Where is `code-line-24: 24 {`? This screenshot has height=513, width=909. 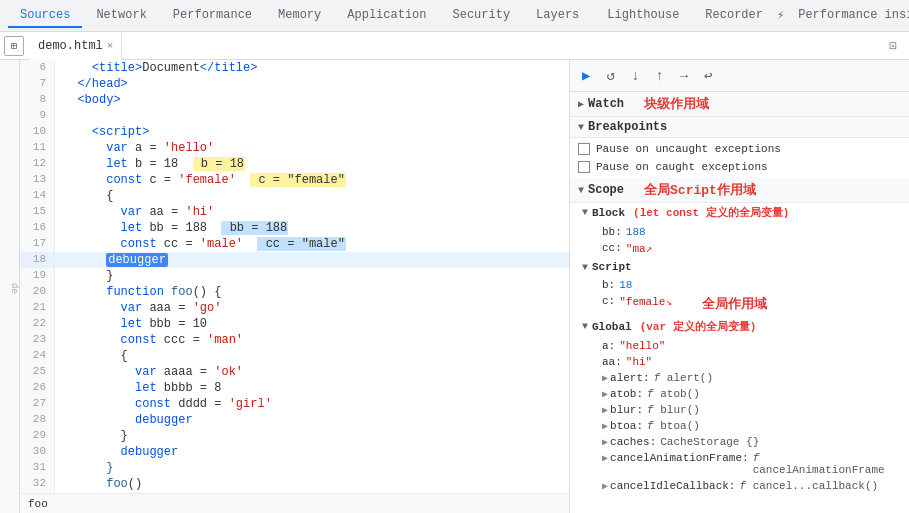
code-line-24: 24 { is located at coordinates (294, 356).